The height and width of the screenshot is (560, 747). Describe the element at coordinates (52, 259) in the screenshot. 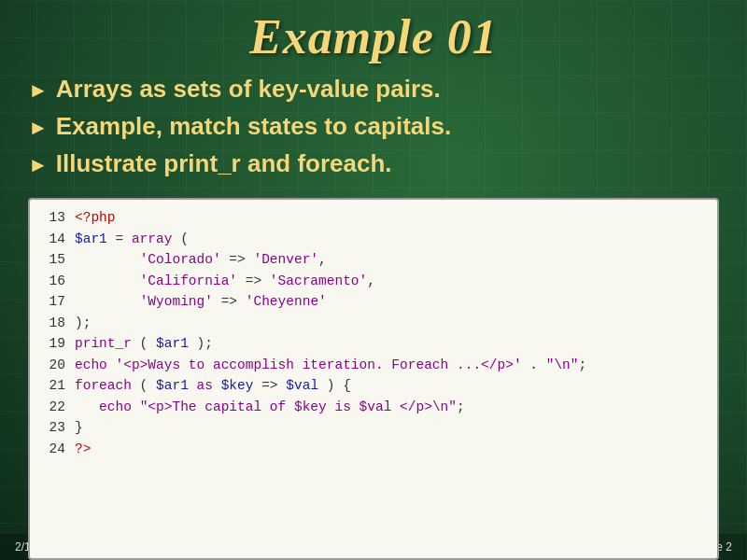

I see `line-number: 15` at that location.